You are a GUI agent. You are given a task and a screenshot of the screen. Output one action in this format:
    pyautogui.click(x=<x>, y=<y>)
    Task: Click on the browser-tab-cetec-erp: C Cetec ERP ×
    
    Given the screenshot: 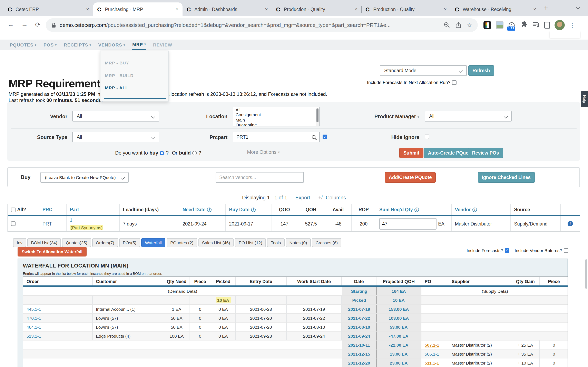 What is the action you would take?
    pyautogui.click(x=48, y=9)
    